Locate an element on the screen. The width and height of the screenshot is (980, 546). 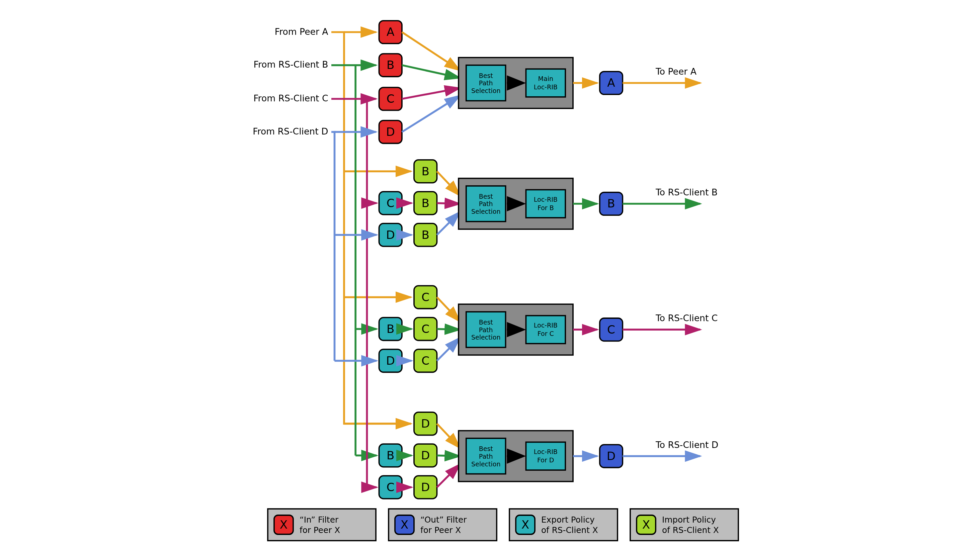
arrow-in-a-to-bps is located at coordinates (431, 51).